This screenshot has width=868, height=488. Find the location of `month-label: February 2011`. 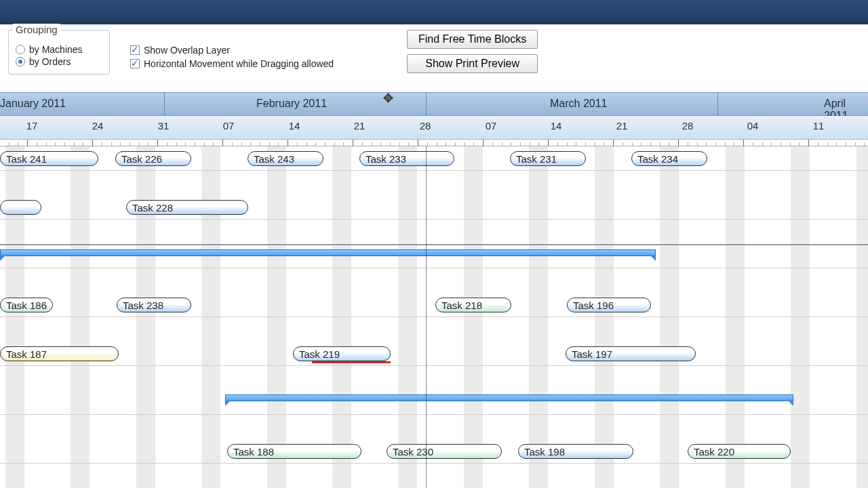

month-label: February 2011 is located at coordinates (292, 104).